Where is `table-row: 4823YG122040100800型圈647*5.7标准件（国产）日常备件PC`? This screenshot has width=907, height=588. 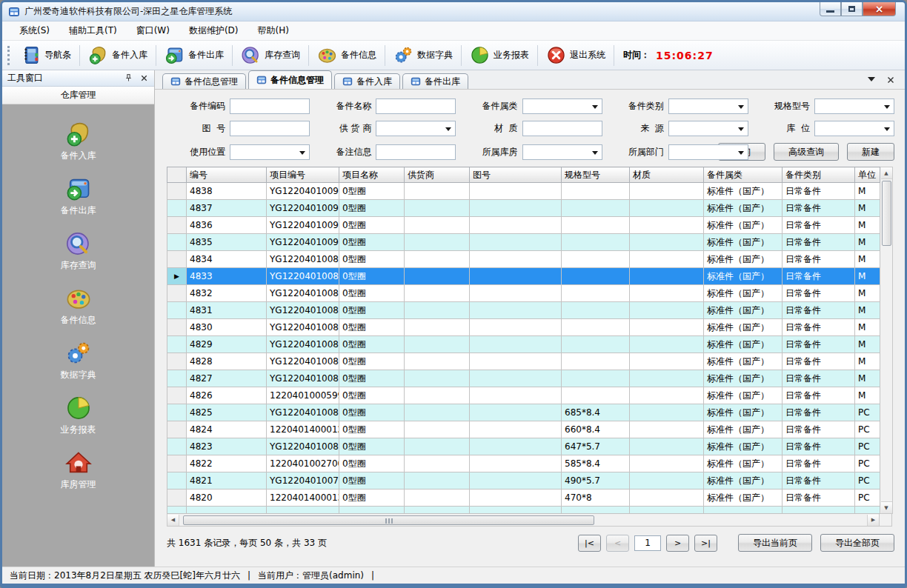 table-row: 4823YG122040100800型圈647*5.7标准件（国产）日常备件PC is located at coordinates (524, 447).